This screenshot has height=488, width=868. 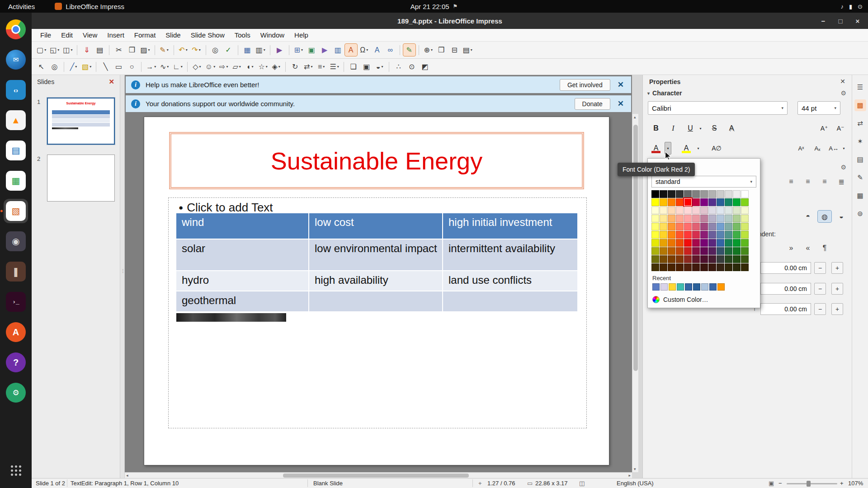 I want to click on master-slides-deck-tab: ▤, so click(x=860, y=160).